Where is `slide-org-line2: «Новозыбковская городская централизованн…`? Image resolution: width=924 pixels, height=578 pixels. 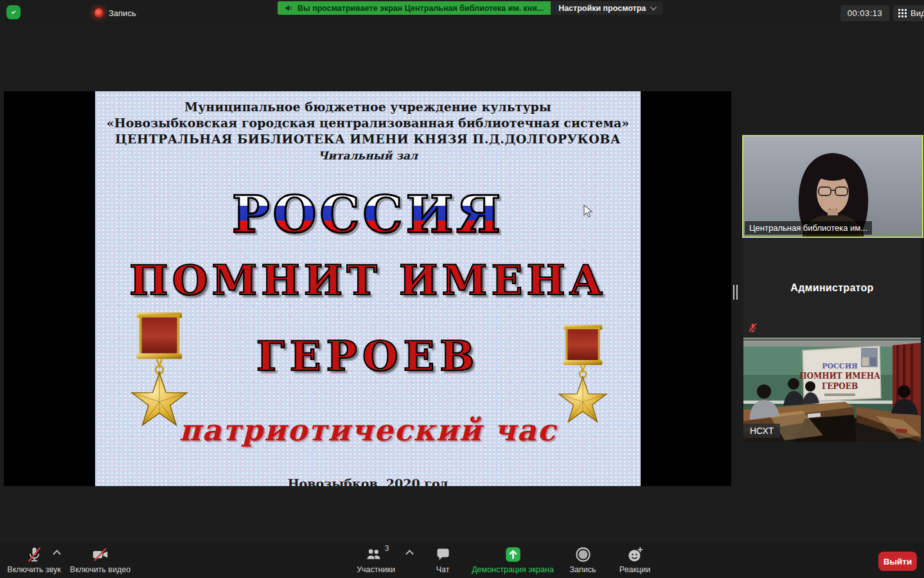 slide-org-line2: «Новозыбковская городская централизованн… is located at coordinates (368, 123).